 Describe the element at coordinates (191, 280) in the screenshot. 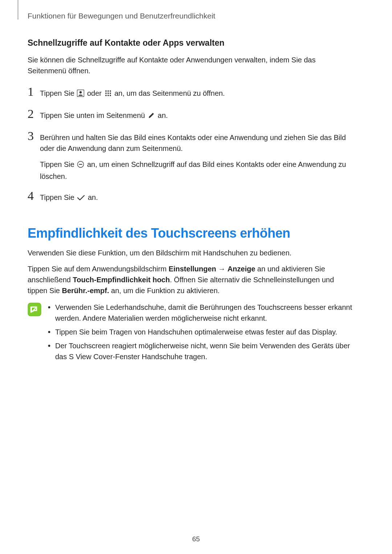

I see `body-paragraph: Tippen Sie auf dem Anwendungsbildschirm …` at that location.